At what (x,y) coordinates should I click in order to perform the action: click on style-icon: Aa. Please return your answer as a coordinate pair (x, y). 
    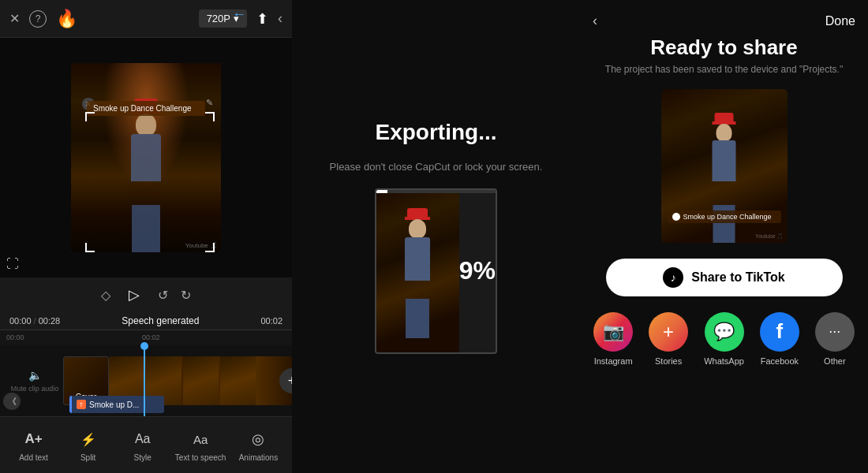
    Looking at the image, I should click on (143, 439).